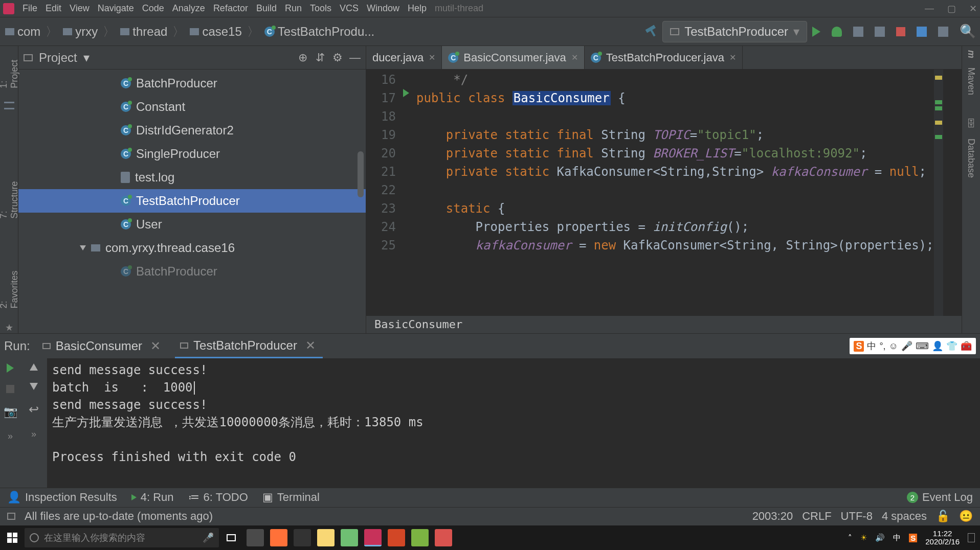 Image resolution: width=980 pixels, height=550 pixels. Describe the element at coordinates (968, 32) in the screenshot. I see `search-everywhere-icon: 🔍` at that location.